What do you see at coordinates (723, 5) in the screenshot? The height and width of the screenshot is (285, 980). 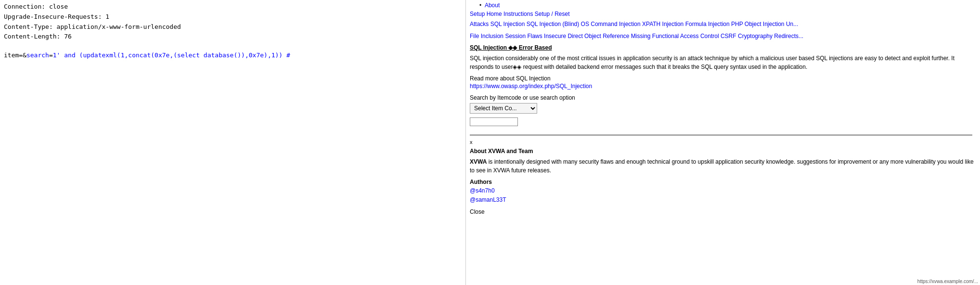 I see `about-link-row: • About` at bounding box center [723, 5].